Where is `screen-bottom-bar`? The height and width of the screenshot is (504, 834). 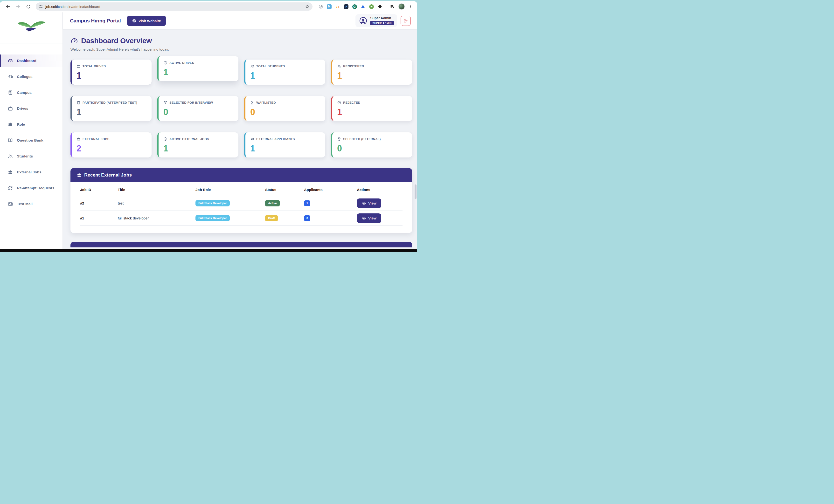 screen-bottom-bar is located at coordinates (208, 250).